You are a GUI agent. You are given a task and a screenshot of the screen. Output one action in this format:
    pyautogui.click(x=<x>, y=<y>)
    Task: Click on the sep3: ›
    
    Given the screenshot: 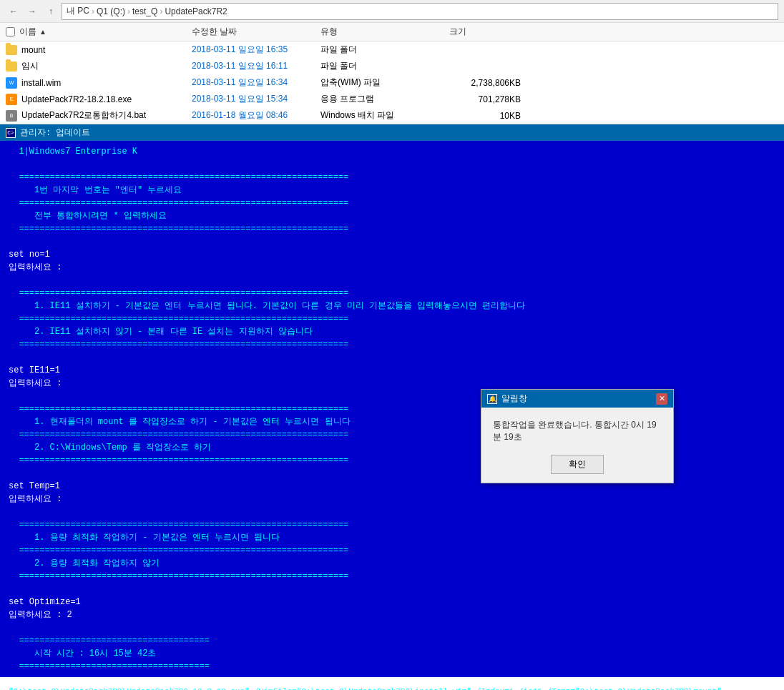 What is the action you would take?
    pyautogui.click(x=161, y=11)
    